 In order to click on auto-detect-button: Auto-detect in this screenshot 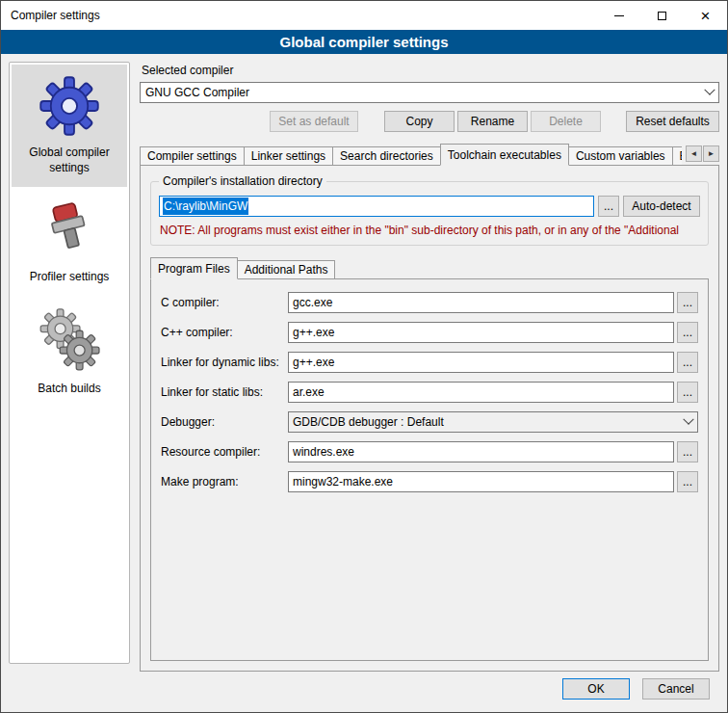, I will do `click(662, 206)`.